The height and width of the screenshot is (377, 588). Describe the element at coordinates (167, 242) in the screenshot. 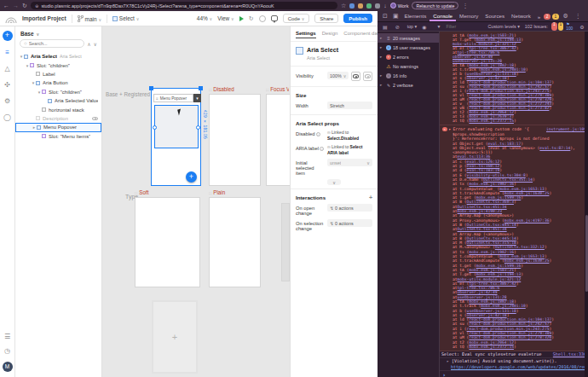

I see `soft-artboard` at that location.